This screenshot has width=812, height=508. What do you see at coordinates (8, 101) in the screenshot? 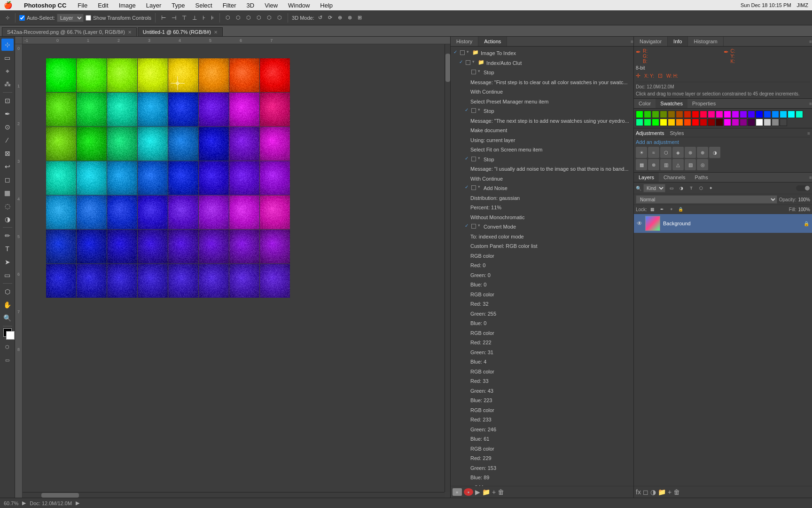
I see `crop-tool: ⊡` at bounding box center [8, 101].